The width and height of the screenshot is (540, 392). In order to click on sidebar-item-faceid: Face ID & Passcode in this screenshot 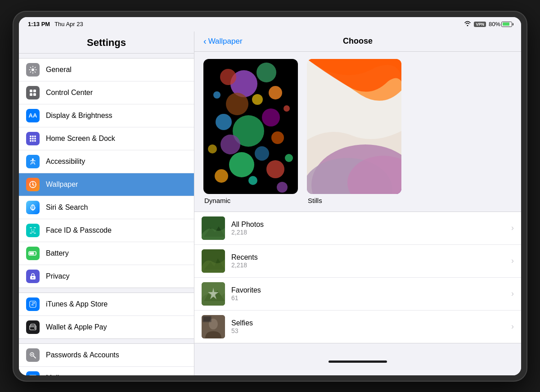, I will do `click(106, 230)`.